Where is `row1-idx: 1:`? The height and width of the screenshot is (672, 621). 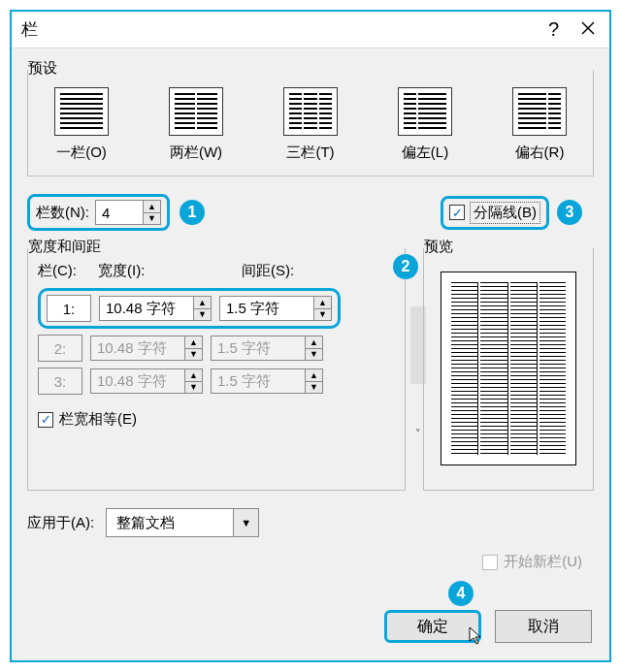
row1-idx: 1: is located at coordinates (69, 308).